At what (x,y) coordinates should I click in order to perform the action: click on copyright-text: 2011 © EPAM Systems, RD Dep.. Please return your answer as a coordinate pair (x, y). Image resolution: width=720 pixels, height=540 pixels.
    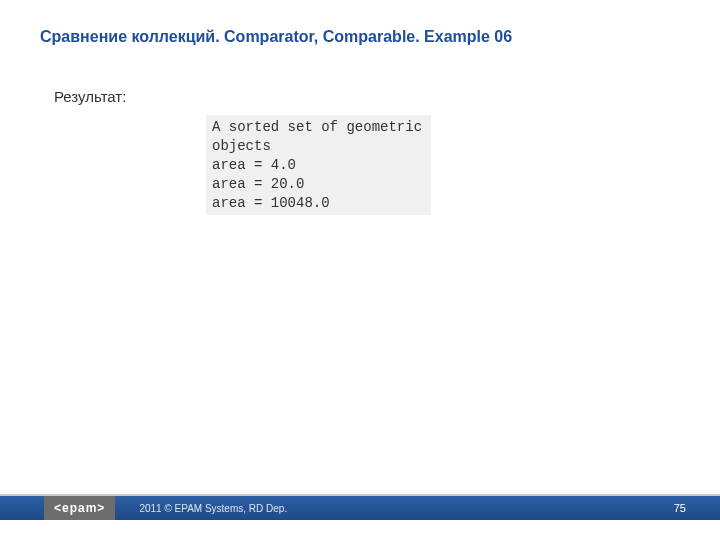
    Looking at the image, I should click on (406, 508).